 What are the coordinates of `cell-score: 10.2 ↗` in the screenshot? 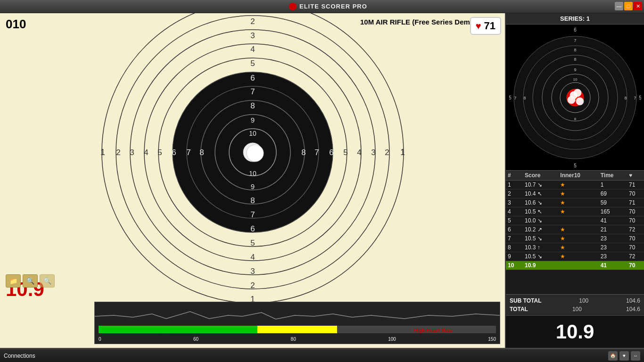 It's located at (540, 230).